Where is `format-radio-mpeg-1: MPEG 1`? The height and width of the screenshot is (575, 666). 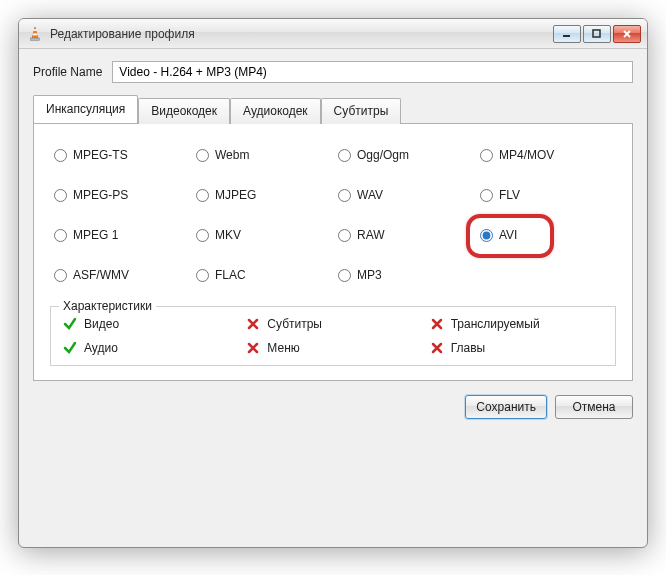 format-radio-mpeg-1: MPEG 1 is located at coordinates (120, 235).